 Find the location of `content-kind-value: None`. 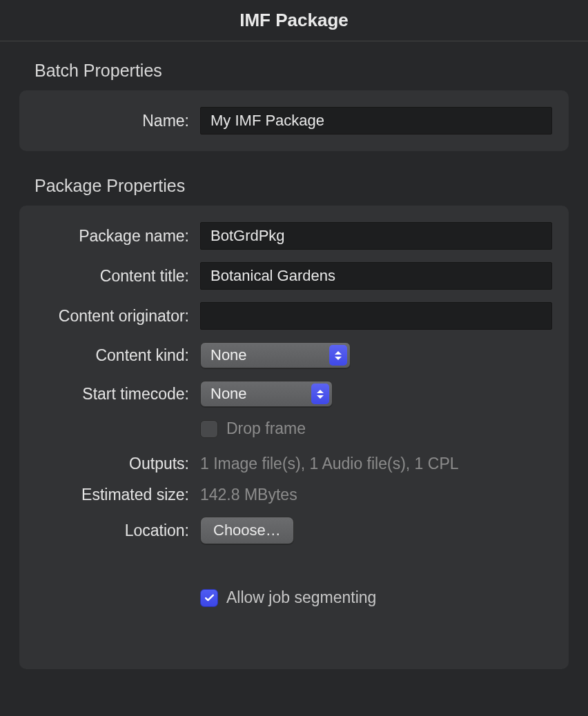

content-kind-value: None is located at coordinates (232, 355).